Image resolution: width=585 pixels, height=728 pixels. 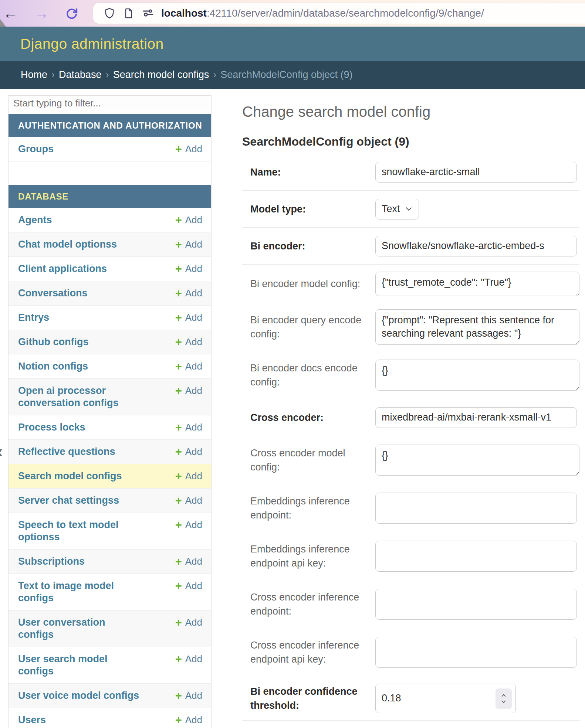 What do you see at coordinates (78, 695) in the screenshot?
I see `sidebar-item-user-voice-model-configs: User voice model configs` at bounding box center [78, 695].